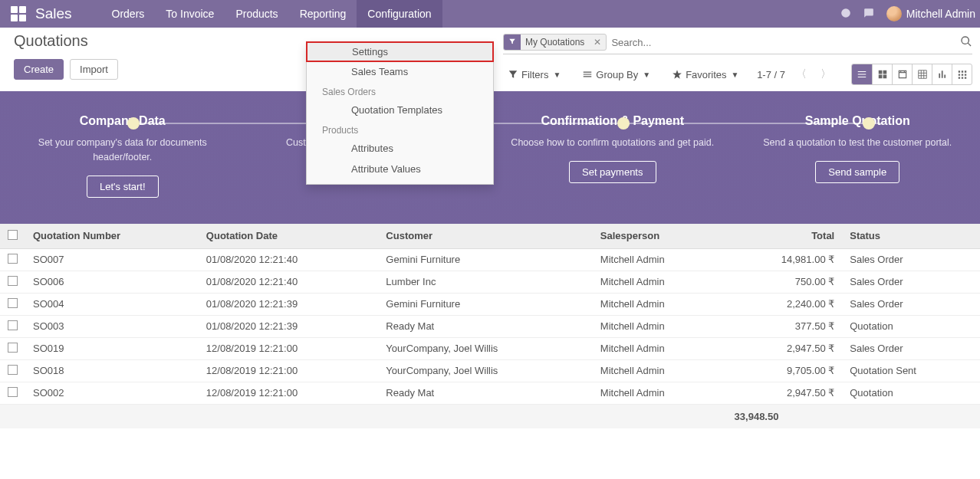 The height and width of the screenshot is (479, 980). I want to click on onboard-step-3: Sample Quotation Send a quotation to tes…, so click(858, 156).